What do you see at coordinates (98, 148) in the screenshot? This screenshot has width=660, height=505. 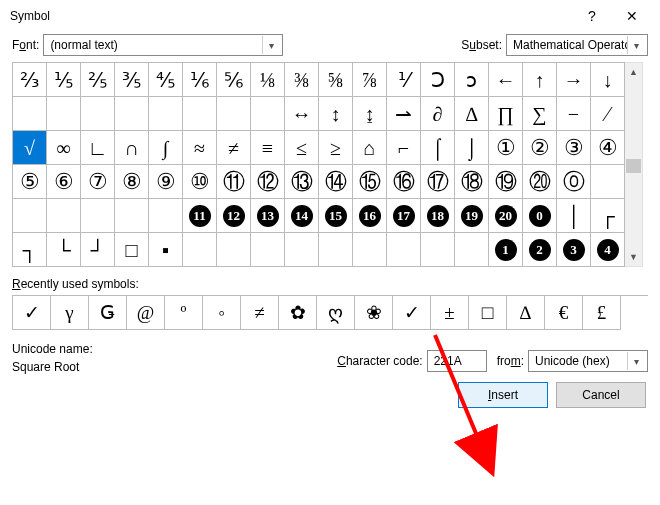 I see `symbol-cell: ∟` at bounding box center [98, 148].